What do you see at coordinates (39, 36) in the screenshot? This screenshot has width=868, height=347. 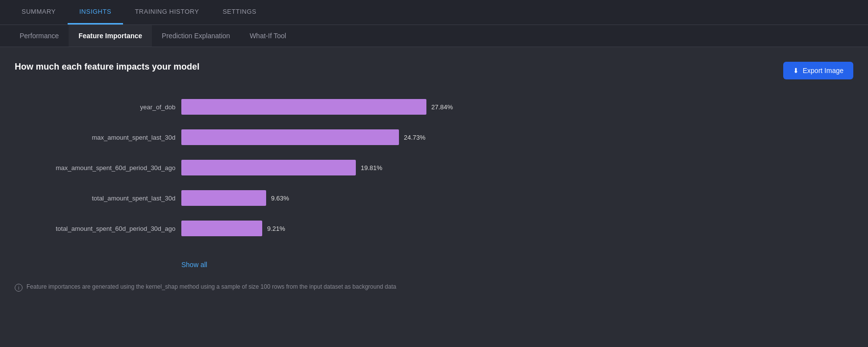 I see `sub-nav-tab-performance: Performance` at bounding box center [39, 36].